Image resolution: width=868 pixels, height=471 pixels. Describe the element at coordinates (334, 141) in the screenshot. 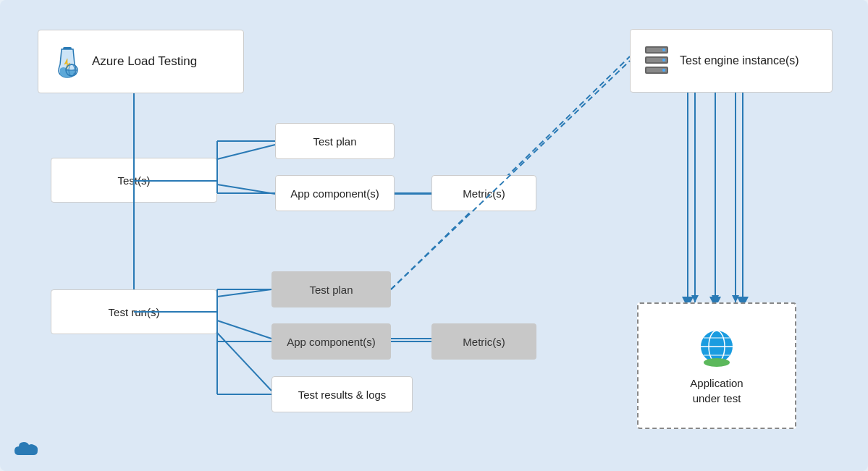

I see `test-plan-upper-box: Test plan` at that location.